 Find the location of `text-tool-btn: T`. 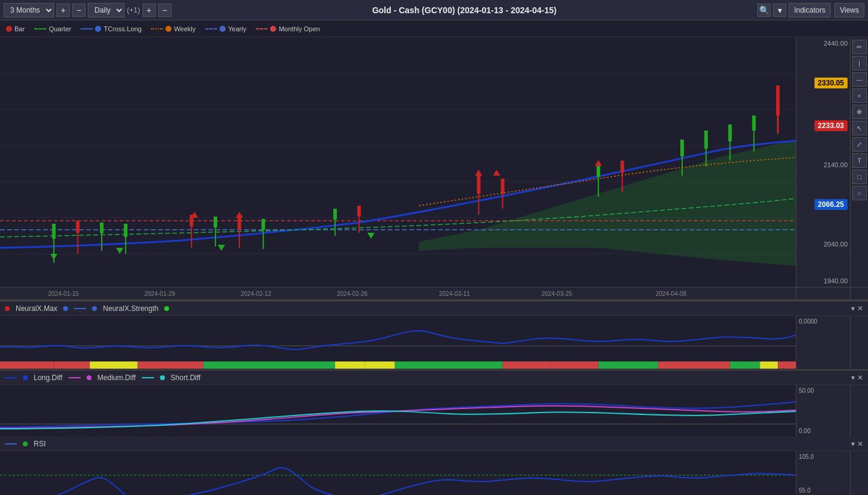

text-tool-btn: T is located at coordinates (860, 161).